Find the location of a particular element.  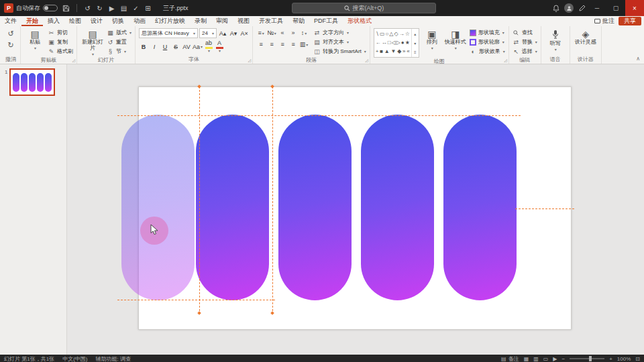

shape-icon: ★ is located at coordinates (408, 43).